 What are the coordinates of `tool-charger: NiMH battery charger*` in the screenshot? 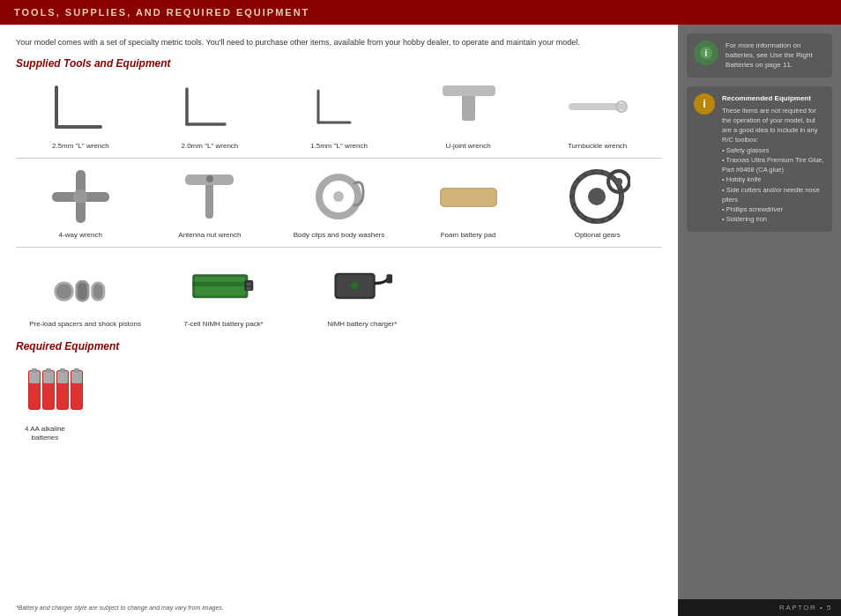 It's located at (361, 292).